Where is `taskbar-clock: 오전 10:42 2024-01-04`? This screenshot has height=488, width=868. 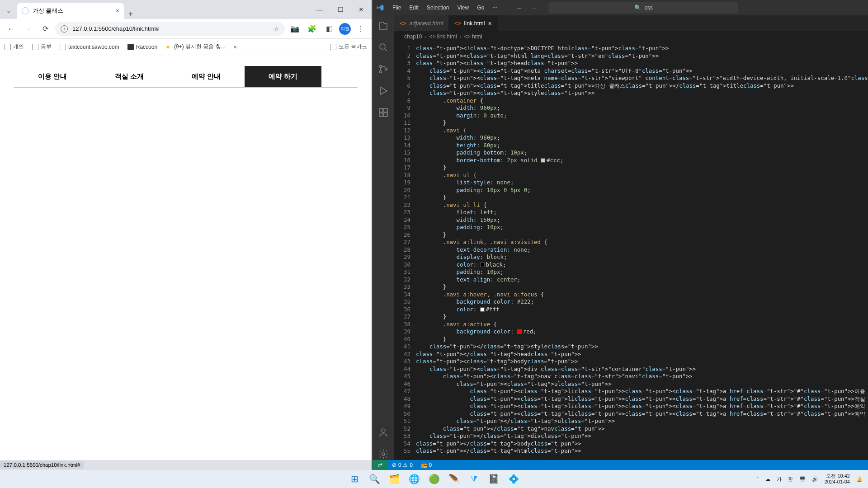 taskbar-clock: 오전 10:42 2024-01-04 is located at coordinates (837, 479).